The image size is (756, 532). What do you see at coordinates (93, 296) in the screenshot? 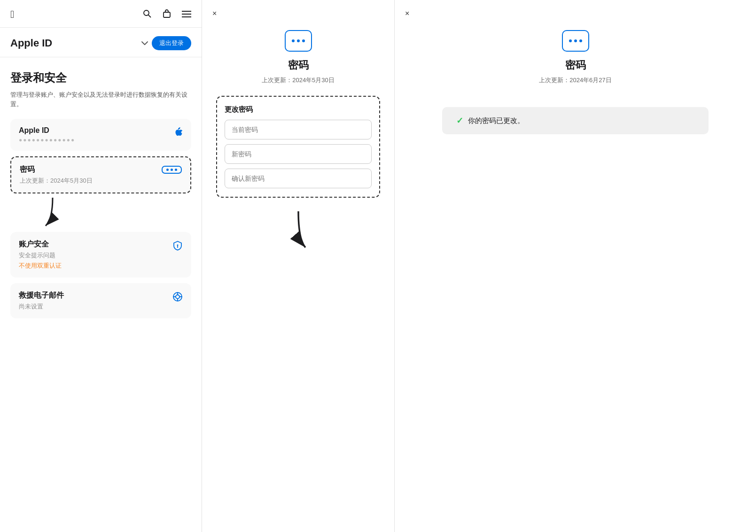
I see `rescue-email-card-label: 救援电子邮件` at bounding box center [93, 296].